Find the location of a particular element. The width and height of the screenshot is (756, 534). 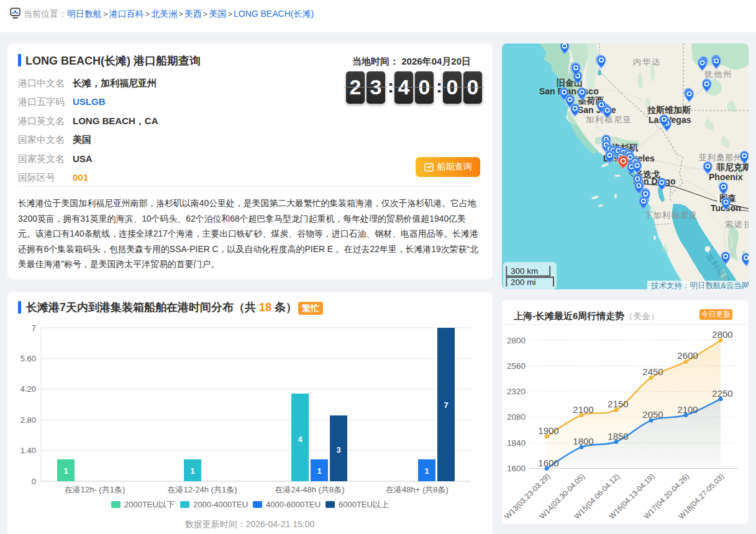

svg-text: 技术支持：明日数航&云当网 is located at coordinates (699, 286).